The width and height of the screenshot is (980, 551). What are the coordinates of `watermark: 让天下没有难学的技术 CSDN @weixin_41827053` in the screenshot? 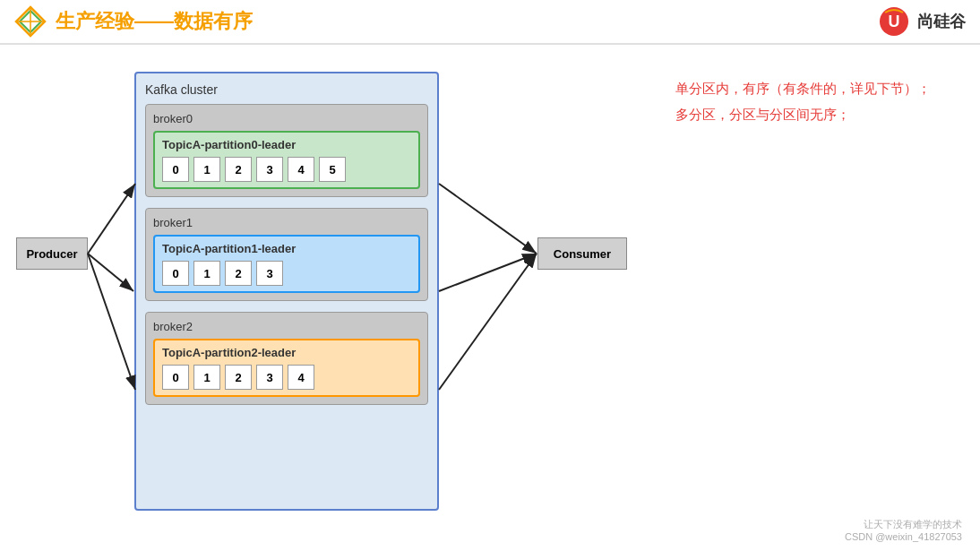 It's located at (903, 530).